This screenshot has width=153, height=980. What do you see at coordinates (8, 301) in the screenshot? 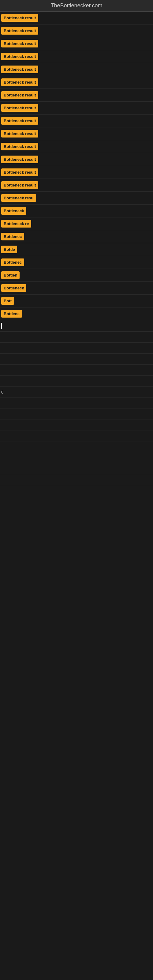
I see `bottleneck-result-badge: Bott` at bounding box center [8, 301].